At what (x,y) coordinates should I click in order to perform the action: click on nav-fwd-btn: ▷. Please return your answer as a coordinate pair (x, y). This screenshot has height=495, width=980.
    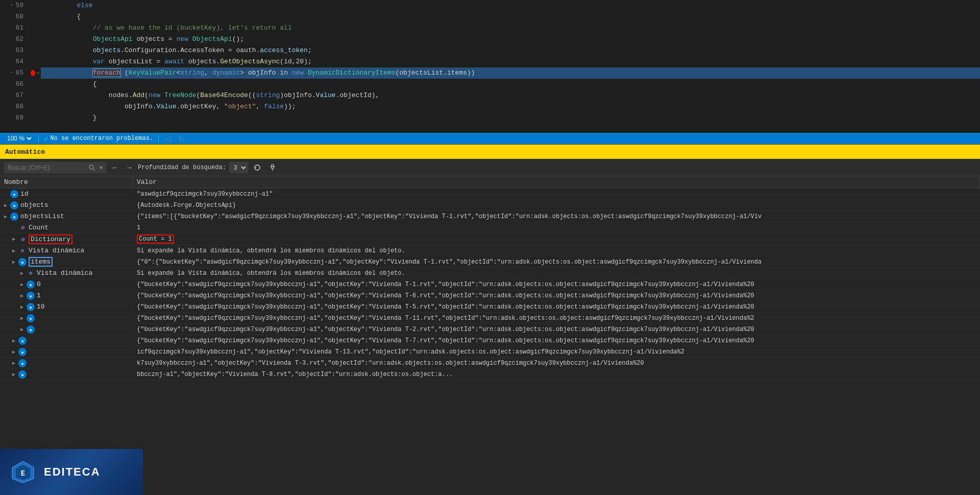
    Looking at the image, I should click on (182, 138).